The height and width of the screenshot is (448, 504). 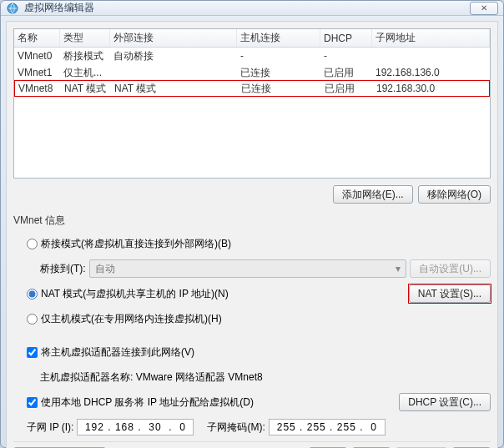 I want to click on bridged-to-label: 桥接到(T):, so click(x=63, y=269).